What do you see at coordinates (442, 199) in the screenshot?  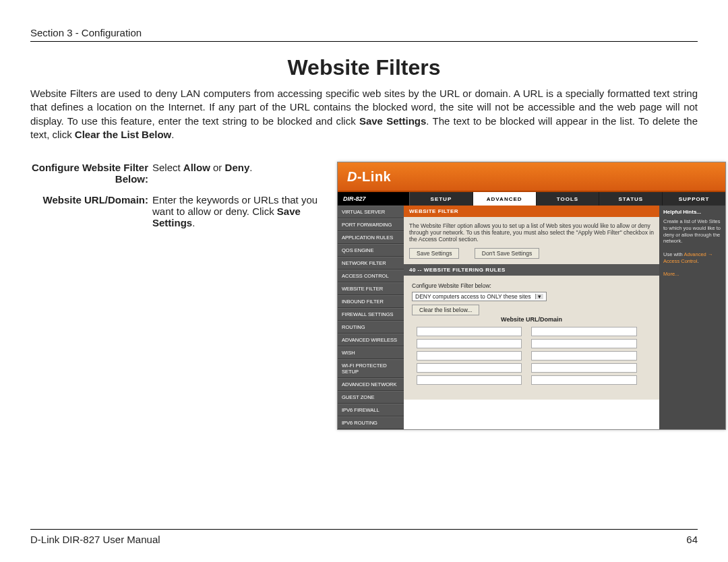 I see `tab-setup: SETUP` at bounding box center [442, 199].